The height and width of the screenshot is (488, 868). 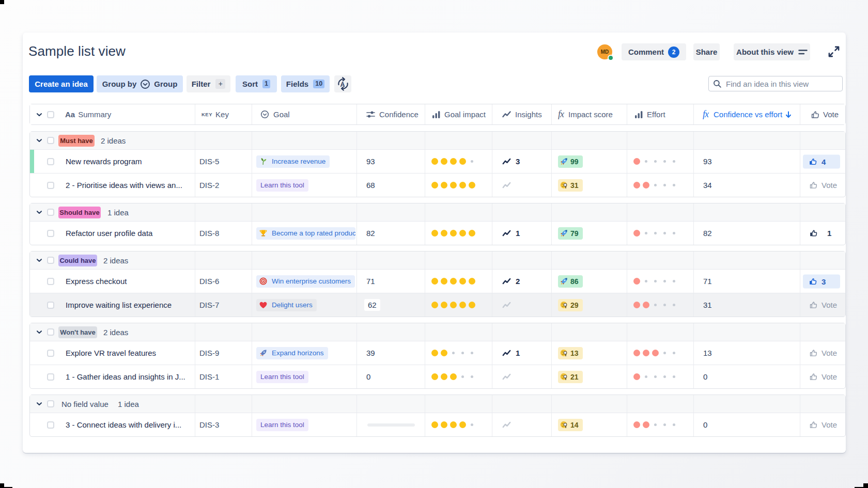 What do you see at coordinates (342, 85) in the screenshot?
I see `svg-text: A` at bounding box center [342, 85].